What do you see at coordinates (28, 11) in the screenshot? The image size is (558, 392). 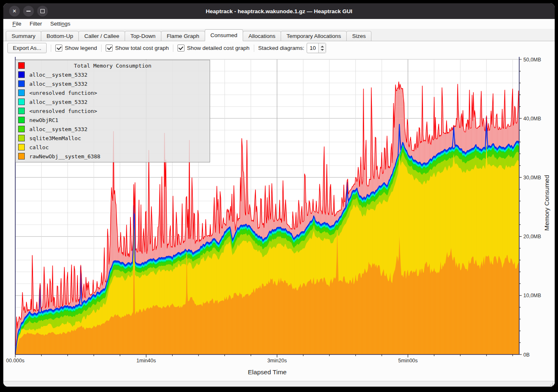 I see `minimize-icon` at bounding box center [28, 11].